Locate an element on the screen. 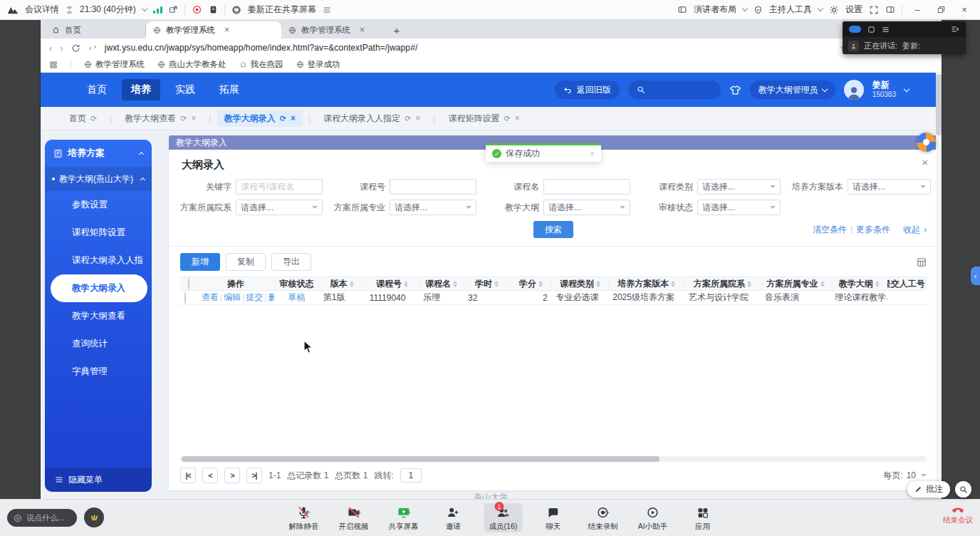  sidebar-item-canshushezhi: 参数设置 is located at coordinates (98, 205).